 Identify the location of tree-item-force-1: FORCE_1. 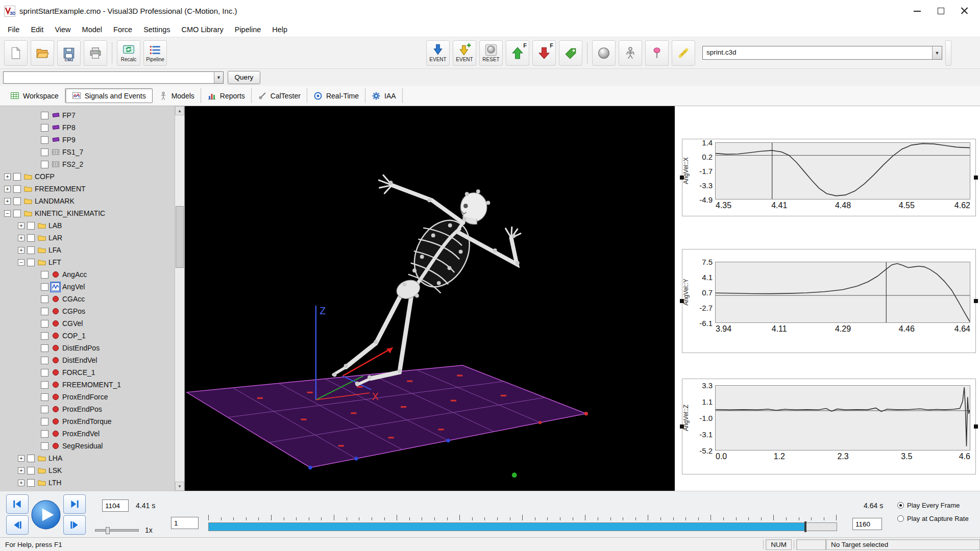
(87, 372).